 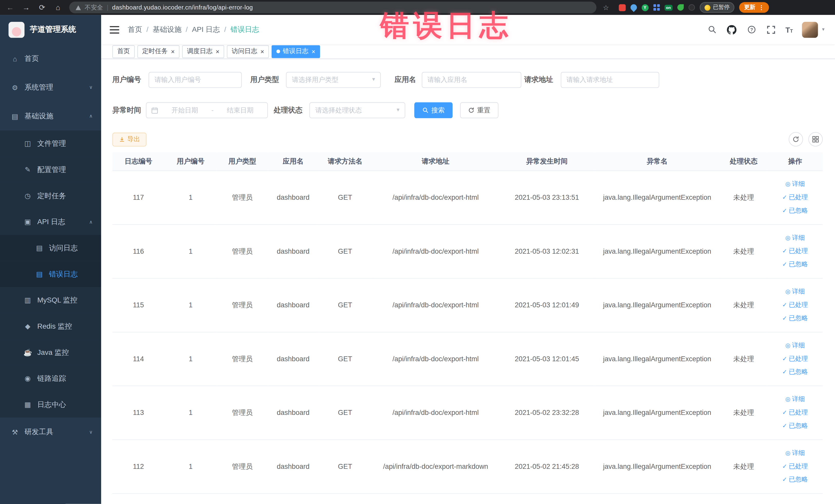 What do you see at coordinates (761, 7) in the screenshot?
I see `browser-menu-icon: ⋮` at bounding box center [761, 7].